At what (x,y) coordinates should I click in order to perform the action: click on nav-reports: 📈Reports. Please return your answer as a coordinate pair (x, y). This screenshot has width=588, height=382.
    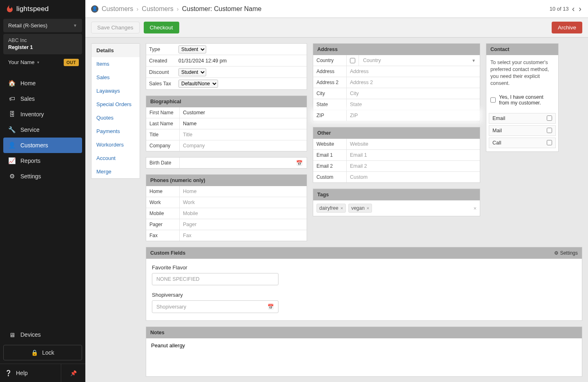
    Looking at the image, I should click on (42, 161).